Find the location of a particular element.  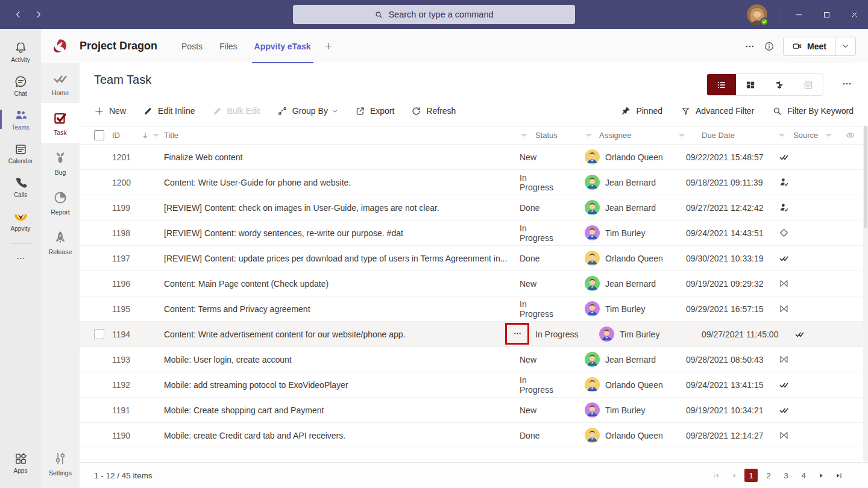

pinned-button: Pinned is located at coordinates (641, 111).